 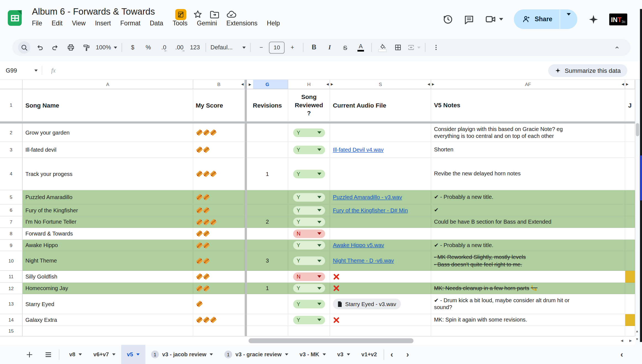 I want to click on cell-revisions: 3, so click(x=268, y=261).